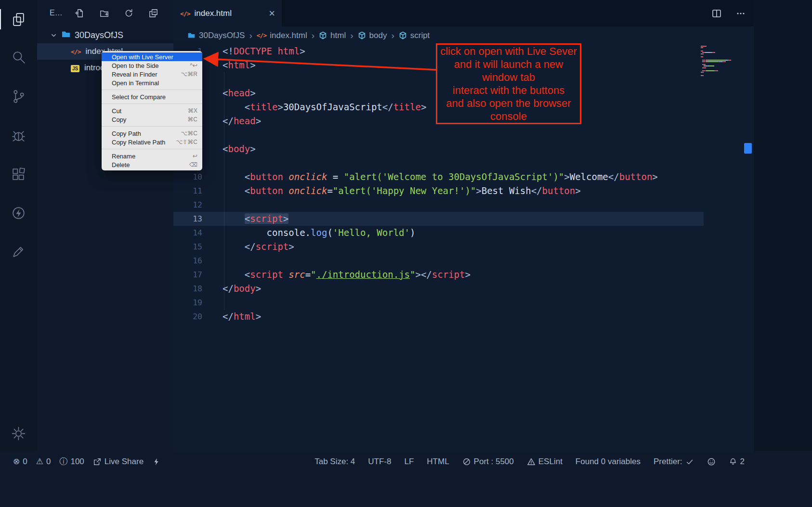  Describe the element at coordinates (18, 433) in the screenshot. I see `settings-gear-icon` at that location.